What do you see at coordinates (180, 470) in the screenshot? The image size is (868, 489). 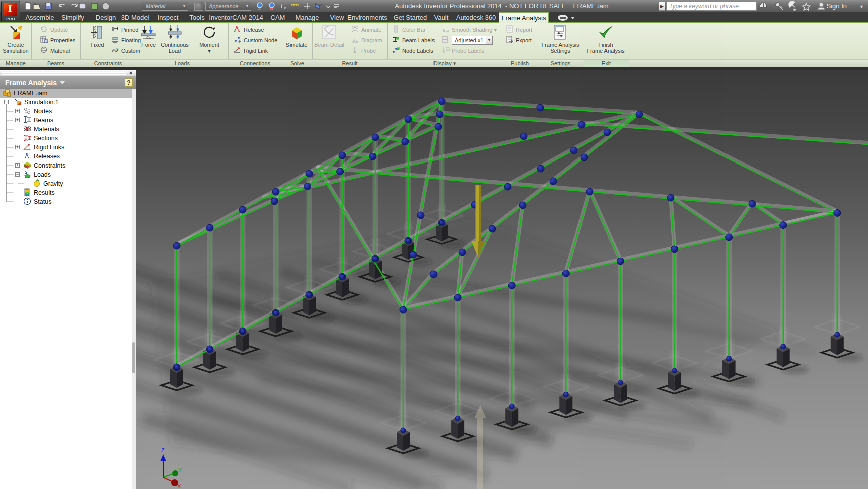 I see `svg-text: Y` at bounding box center [180, 470].